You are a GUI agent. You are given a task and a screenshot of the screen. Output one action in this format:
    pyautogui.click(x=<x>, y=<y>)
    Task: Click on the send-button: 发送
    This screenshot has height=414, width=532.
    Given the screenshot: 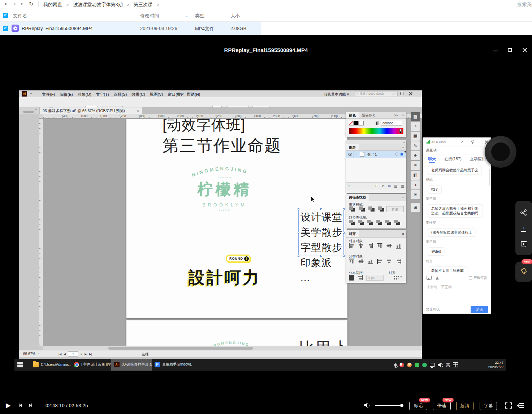 What is the action you would take?
    pyautogui.click(x=479, y=310)
    